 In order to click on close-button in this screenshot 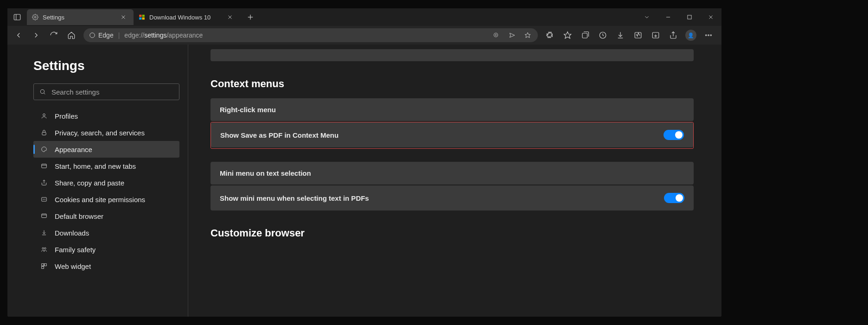, I will do `click(711, 17)`.